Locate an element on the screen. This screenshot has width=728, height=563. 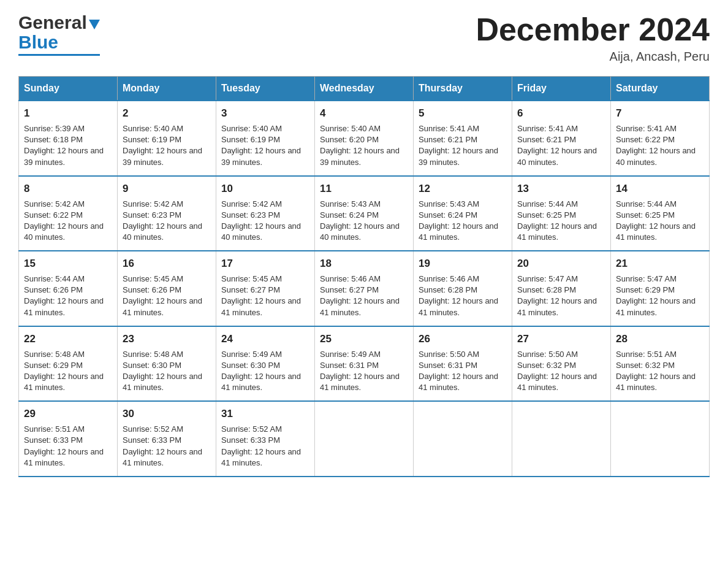
sunrise-label: Sunrise: 5:49 AM is located at coordinates (351, 354).